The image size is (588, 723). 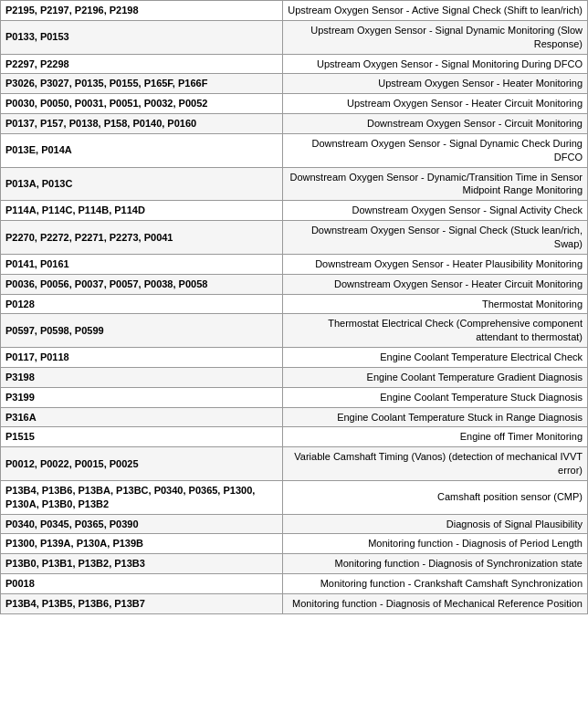 What do you see at coordinates (294, 237) in the screenshot?
I see `table-row: P2270, P2272, P2271, P2273, P0041Downstr…` at bounding box center [294, 237].